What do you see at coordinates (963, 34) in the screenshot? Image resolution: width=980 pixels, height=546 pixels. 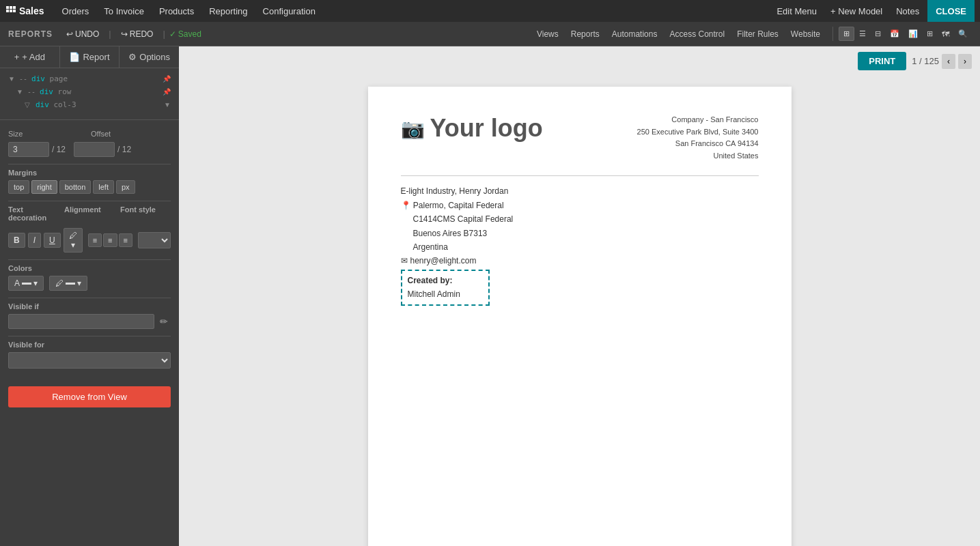 I see `search-icon: 🔍` at bounding box center [963, 34].